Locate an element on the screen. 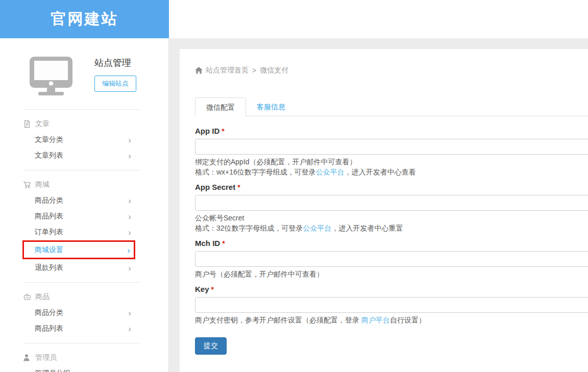 Image resolution: width=588 pixels, height=372 pixels. key-input is located at coordinates (391, 305).